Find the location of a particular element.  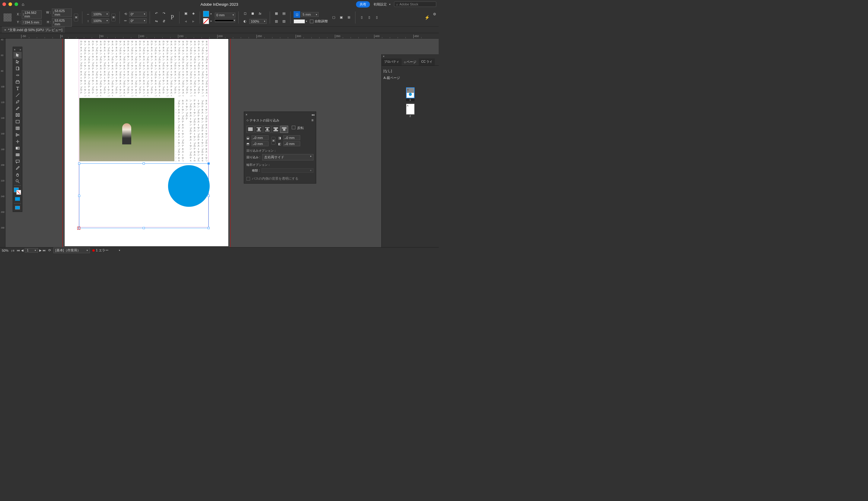

status-options-icon: ↕≡ is located at coordinates (13, 250).